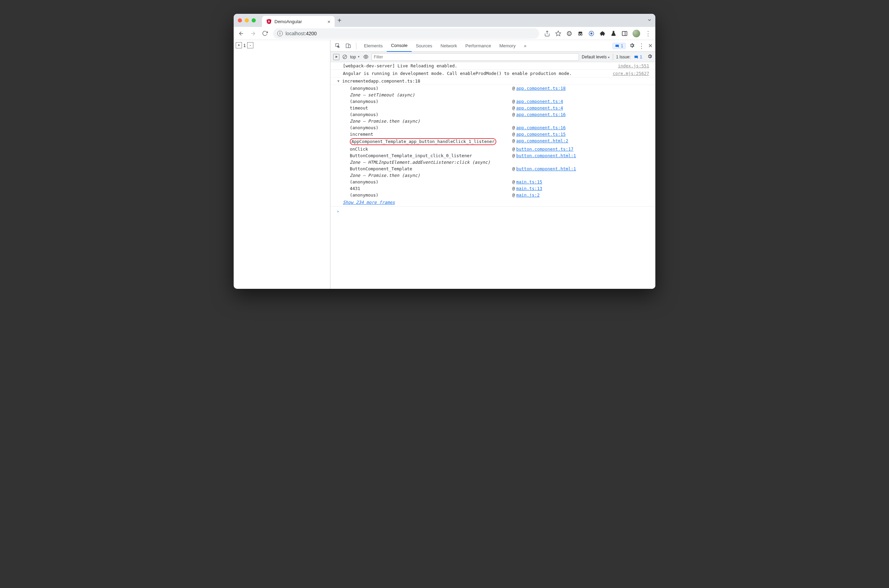  Describe the element at coordinates (282, 45) in the screenshot. I see `counter-control: + 1 -` at that location.